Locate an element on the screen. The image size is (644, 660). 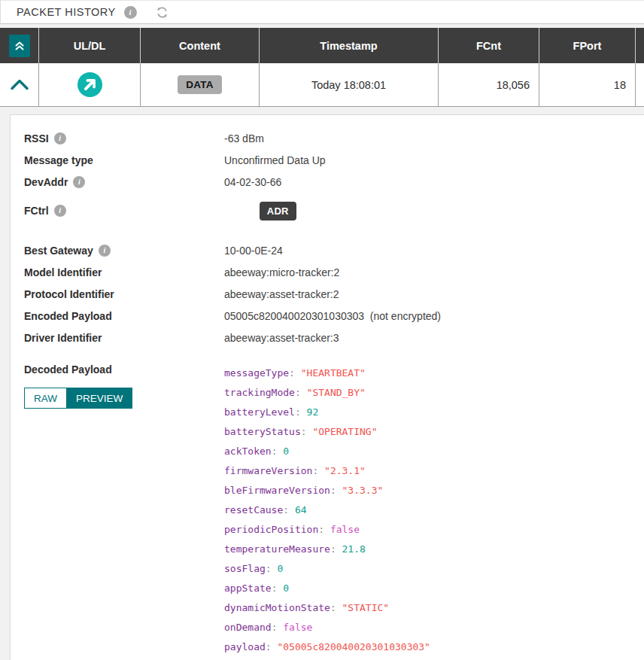
field-label-text: DevAddr is located at coordinates (46, 182).